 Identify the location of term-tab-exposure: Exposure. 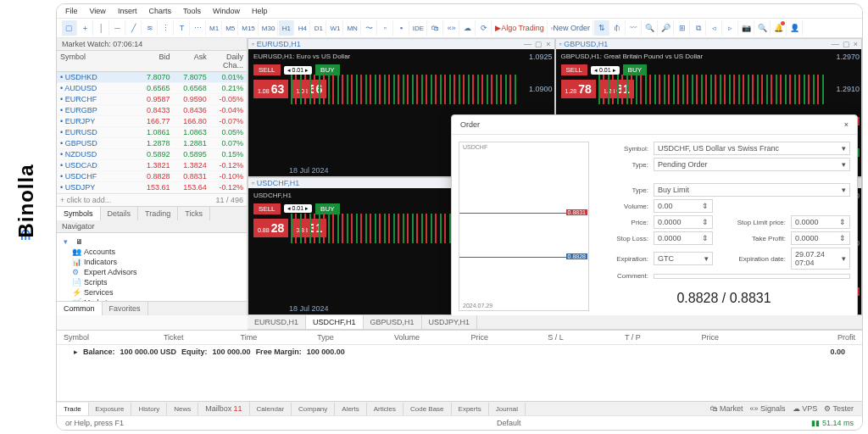
(110, 409).